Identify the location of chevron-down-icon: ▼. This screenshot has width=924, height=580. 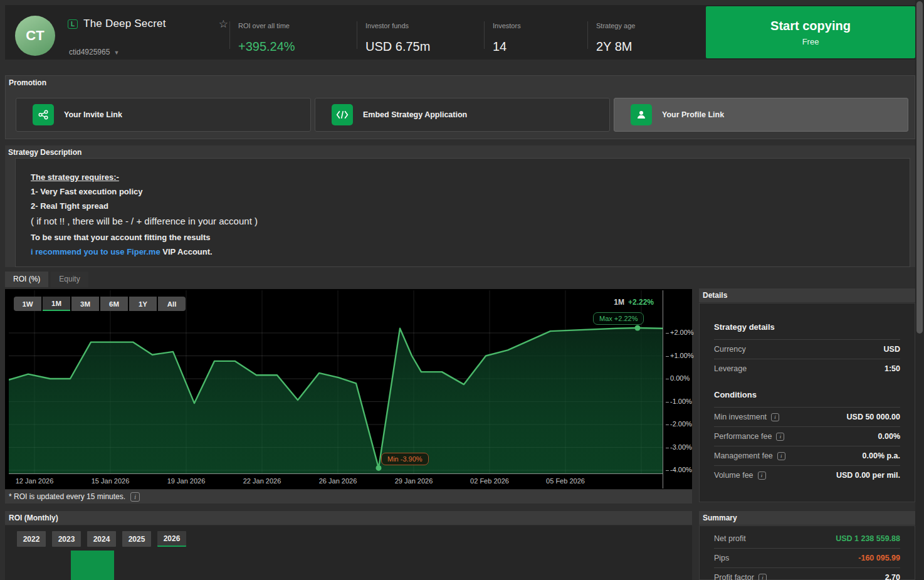
(117, 53).